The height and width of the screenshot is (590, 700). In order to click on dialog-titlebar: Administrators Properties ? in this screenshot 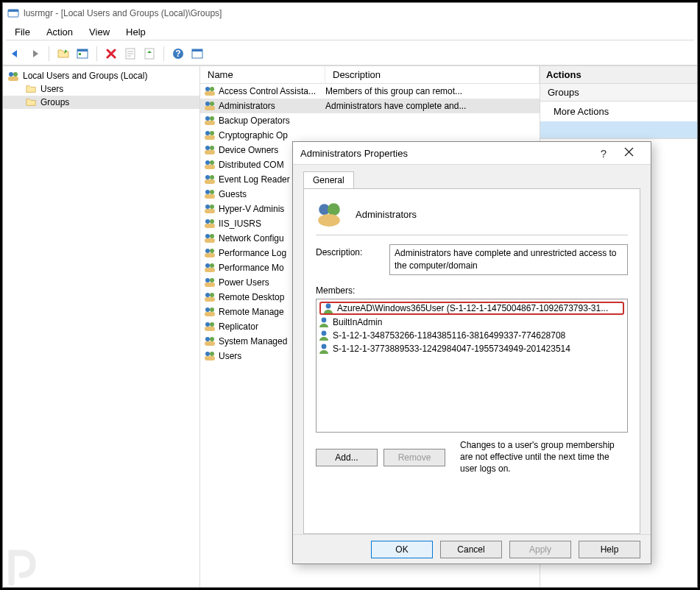, I will do `click(472, 153)`.